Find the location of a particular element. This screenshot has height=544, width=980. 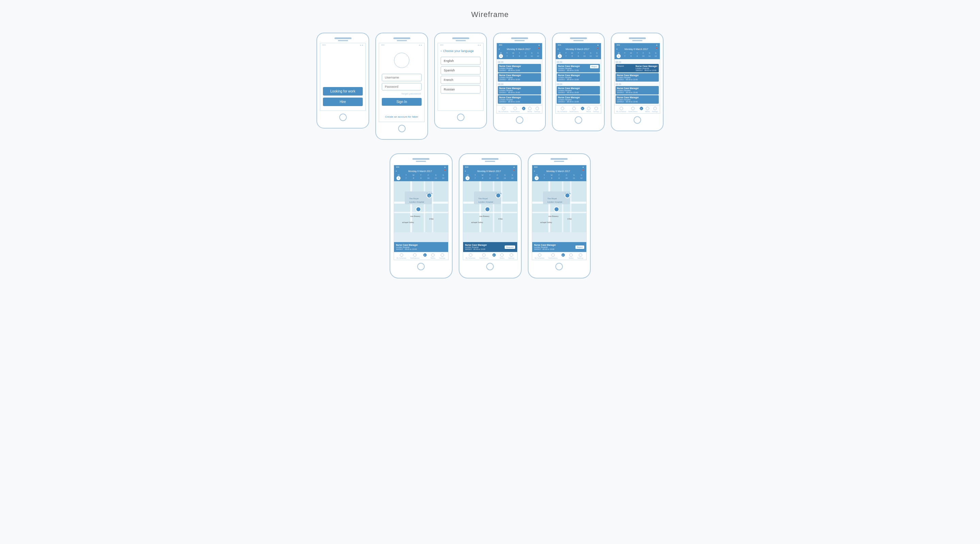

nav-notif-1: Notifications is located at coordinates (515, 109).